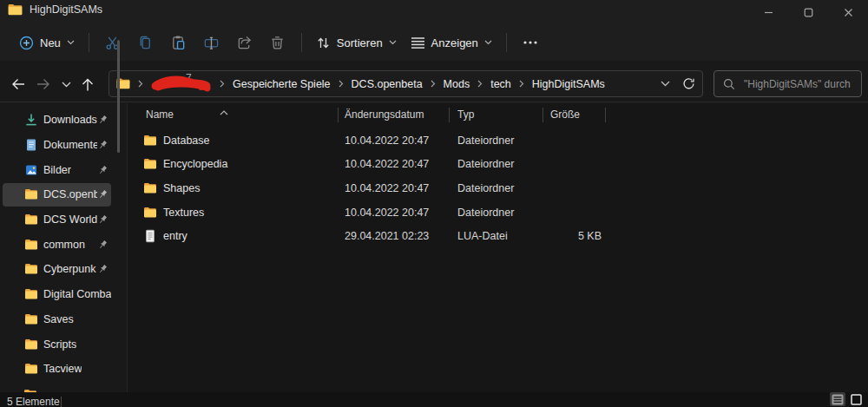  What do you see at coordinates (63, 319) in the screenshot?
I see `sidebar-item-saves: Saves` at bounding box center [63, 319].